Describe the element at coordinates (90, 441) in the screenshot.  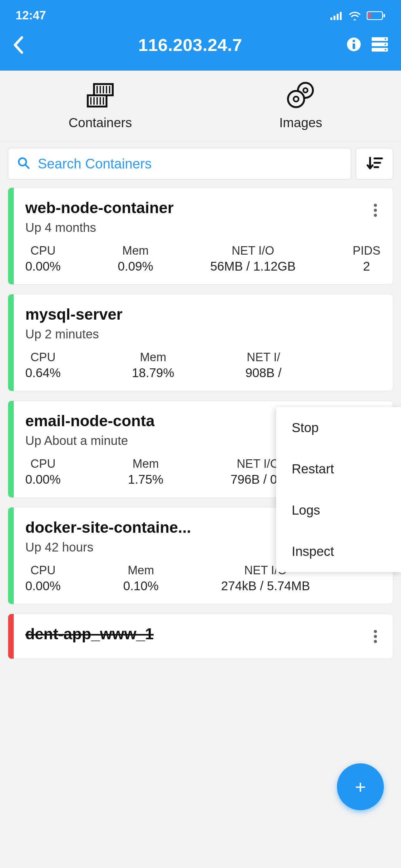
I see `container-status: Up About a minute` at that location.